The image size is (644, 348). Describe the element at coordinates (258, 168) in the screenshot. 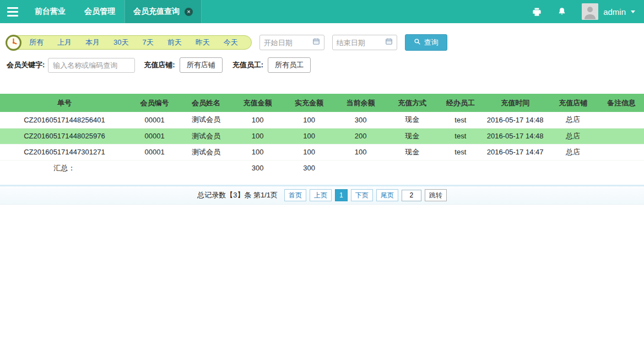

I see `summary-recharge-total: 300` at that location.